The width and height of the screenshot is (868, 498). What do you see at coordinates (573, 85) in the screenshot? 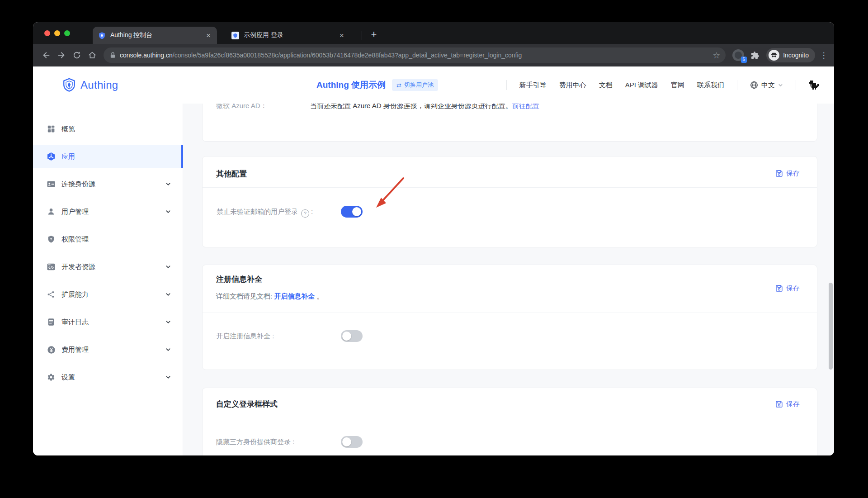
I see `nav-billing-center: 费用中心` at bounding box center [573, 85].